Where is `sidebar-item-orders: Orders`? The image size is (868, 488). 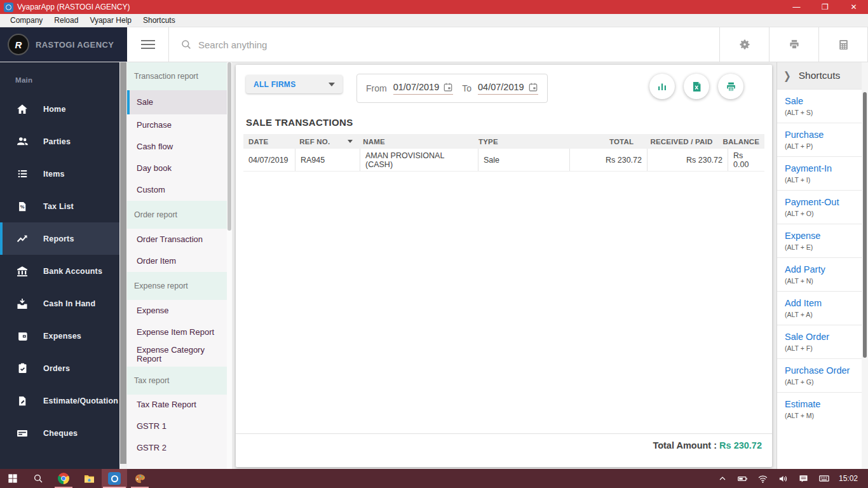
sidebar-item-orders: Orders is located at coordinates (60, 369).